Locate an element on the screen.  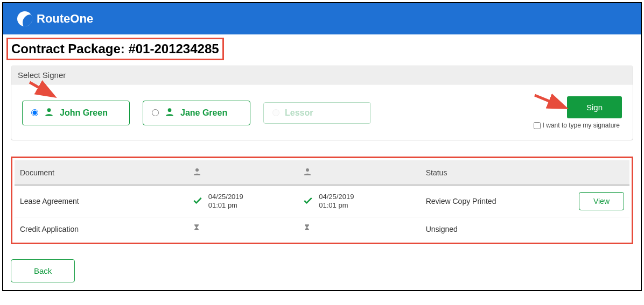
brand-logo: RouteOne is located at coordinates (55, 19).